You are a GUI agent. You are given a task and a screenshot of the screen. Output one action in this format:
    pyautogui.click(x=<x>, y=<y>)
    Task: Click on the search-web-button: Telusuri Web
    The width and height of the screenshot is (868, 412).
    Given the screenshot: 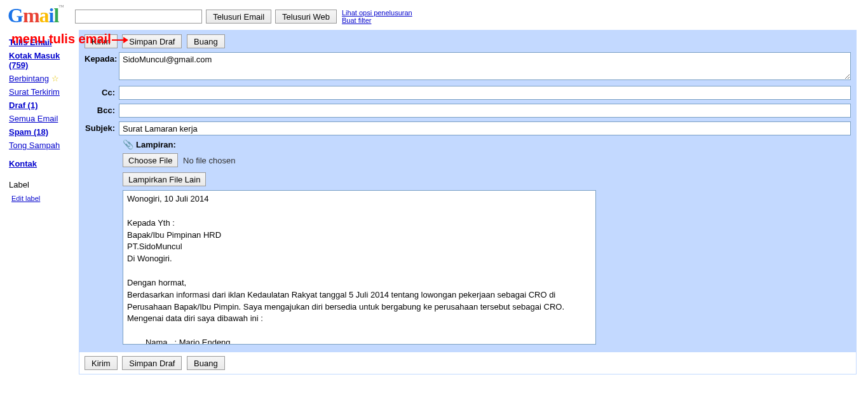 What is the action you would take?
    pyautogui.click(x=306, y=17)
    